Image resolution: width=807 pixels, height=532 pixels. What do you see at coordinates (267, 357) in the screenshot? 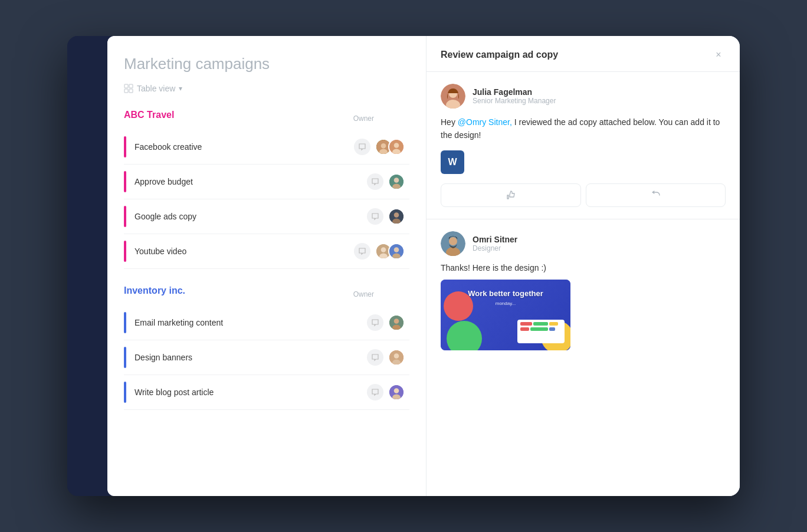
I see `task-row: Design banners` at bounding box center [267, 357].